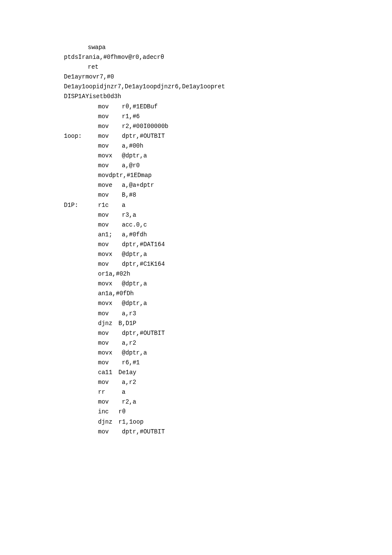 The image size is (392, 555). What do you see at coordinates (228, 363) in the screenshot?
I see `code-line: movr6,#1` at bounding box center [228, 363].